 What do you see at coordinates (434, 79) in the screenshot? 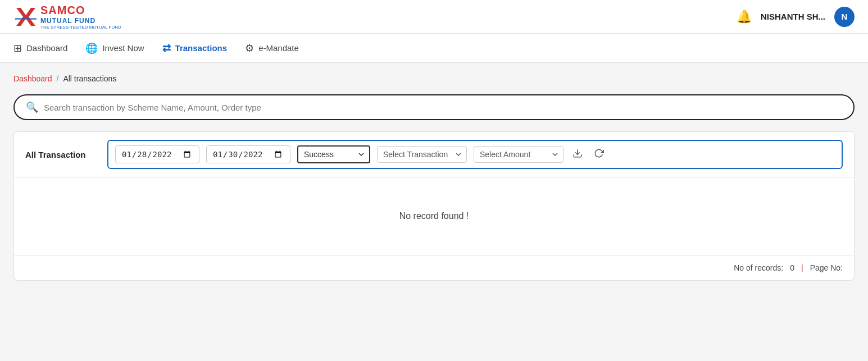
I see `breadcrumb: Dashboard / All transactions` at bounding box center [434, 79].